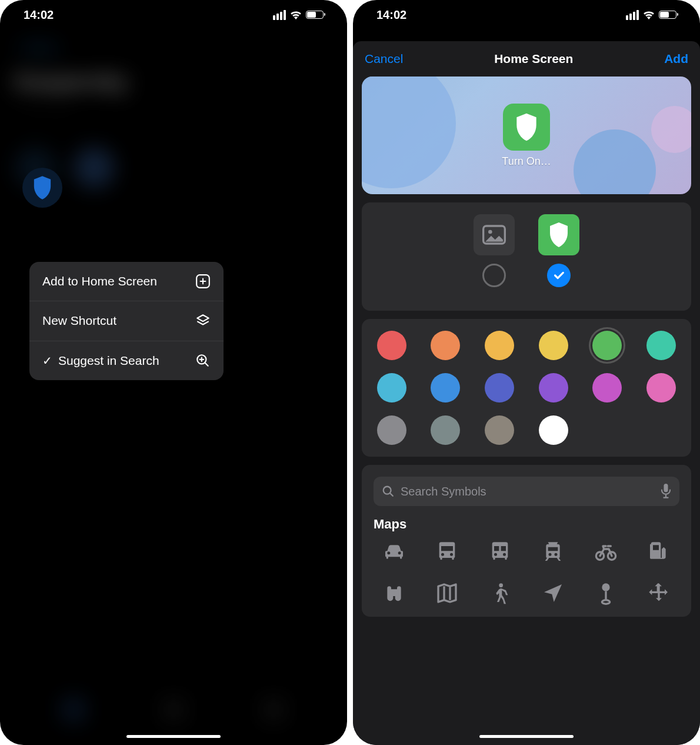  I want to click on cancel-button: Cancel, so click(384, 59).